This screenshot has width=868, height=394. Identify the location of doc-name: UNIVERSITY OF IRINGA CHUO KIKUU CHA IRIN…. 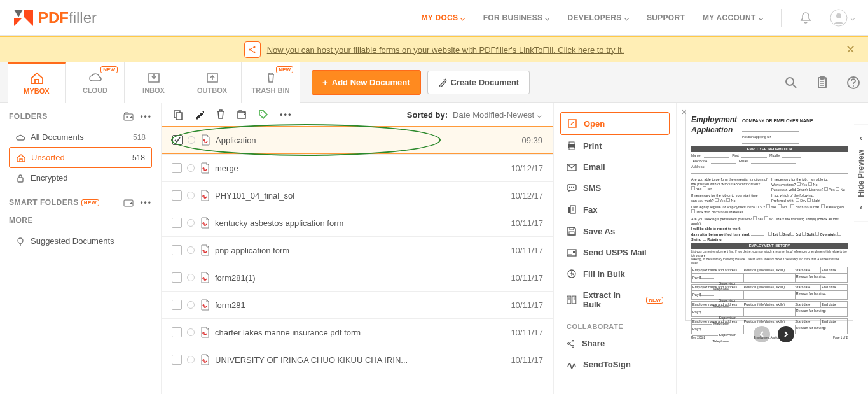
(362, 360).